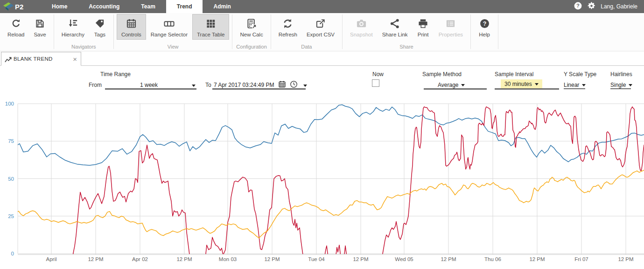 The width and height of the screenshot is (644, 269). I want to click on nav-item-accounting: Accounting, so click(104, 7).